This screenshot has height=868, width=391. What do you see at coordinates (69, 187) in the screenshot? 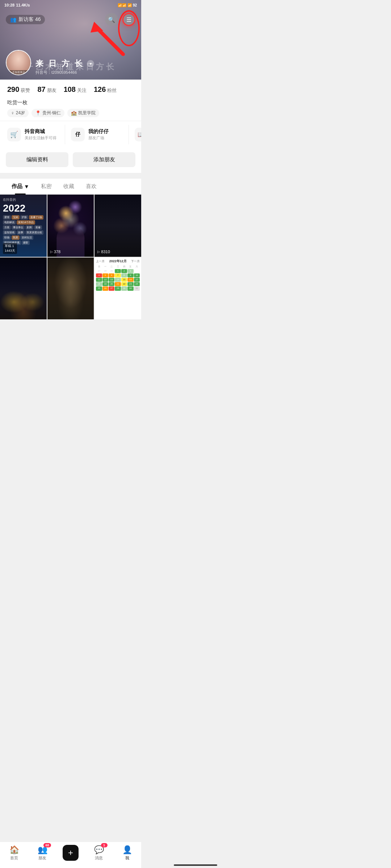
I see `tab-favorites: 收藏` at bounding box center [69, 187].